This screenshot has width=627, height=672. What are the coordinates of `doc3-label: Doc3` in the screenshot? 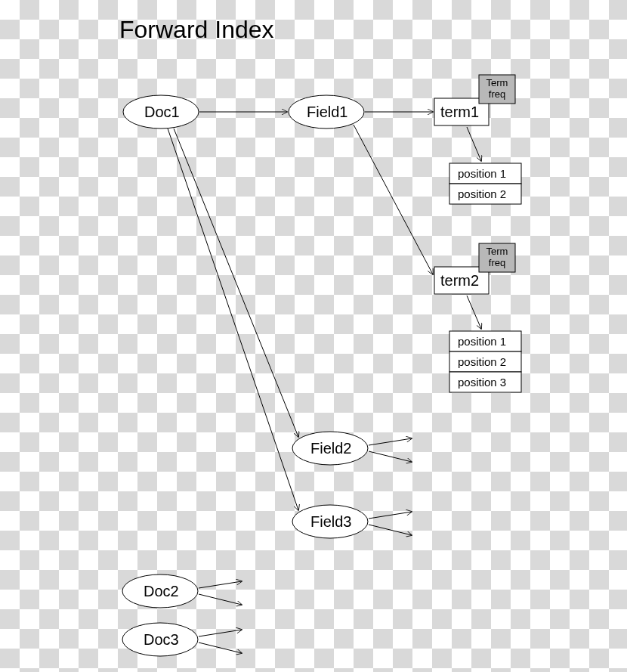 It's located at (162, 639).